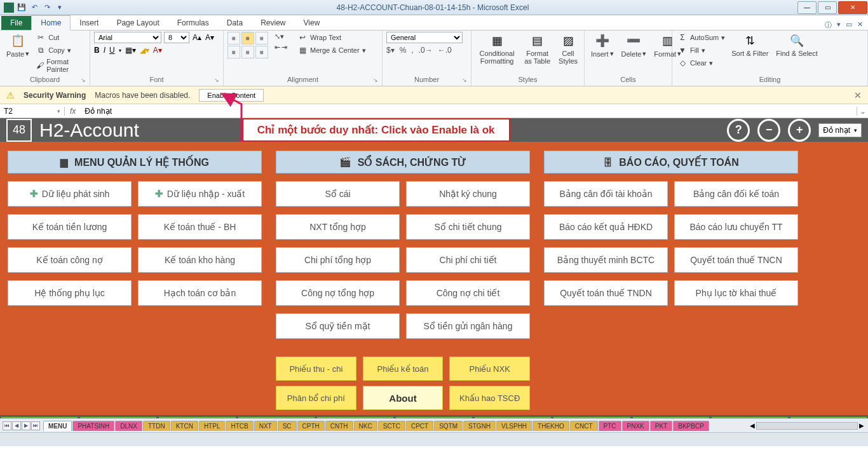 Image resolution: width=868 pixels, height=450 pixels. Describe the element at coordinates (60, 65) in the screenshot. I see `format-painter-button: 🖌Format Painter` at that location.